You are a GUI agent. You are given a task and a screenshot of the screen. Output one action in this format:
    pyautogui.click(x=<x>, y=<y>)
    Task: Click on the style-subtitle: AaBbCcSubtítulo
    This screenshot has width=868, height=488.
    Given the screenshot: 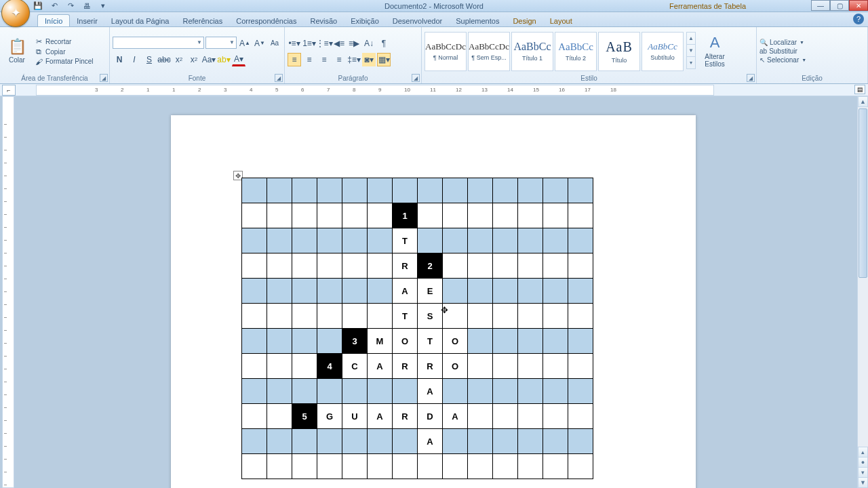 What is the action you would take?
    pyautogui.click(x=663, y=52)
    